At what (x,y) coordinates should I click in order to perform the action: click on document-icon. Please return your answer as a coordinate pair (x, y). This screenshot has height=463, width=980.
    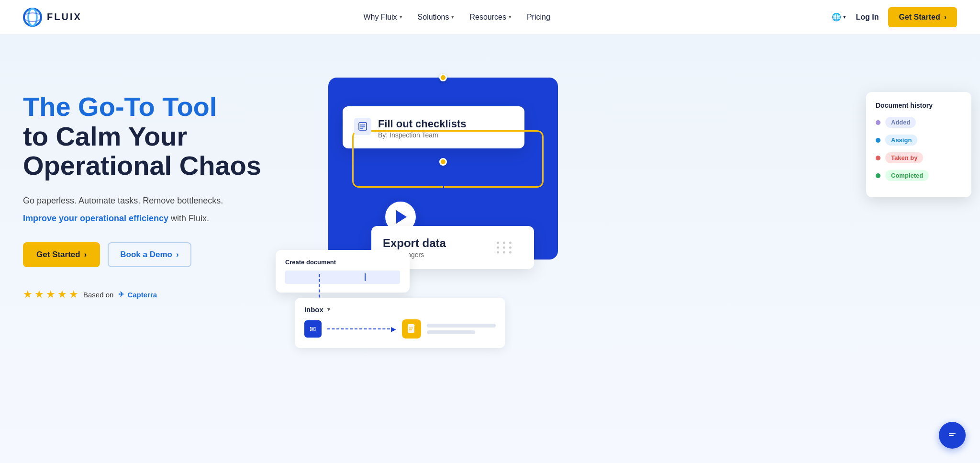
    Looking at the image, I should click on (412, 329).